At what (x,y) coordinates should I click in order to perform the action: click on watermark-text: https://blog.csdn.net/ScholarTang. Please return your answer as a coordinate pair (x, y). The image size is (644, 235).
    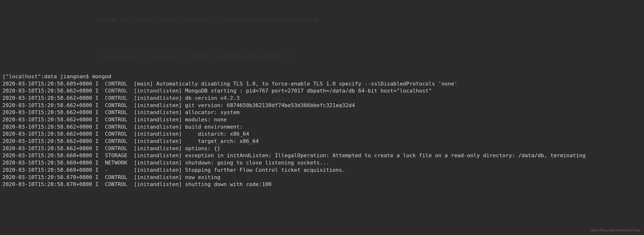
    Looking at the image, I should click on (615, 230).